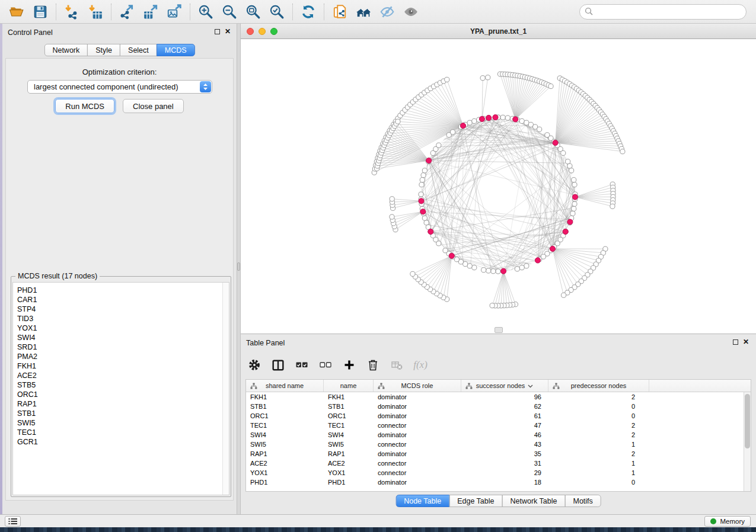 The height and width of the screenshot is (532, 756). What do you see at coordinates (254, 365) in the screenshot?
I see `gear-button` at bounding box center [254, 365].